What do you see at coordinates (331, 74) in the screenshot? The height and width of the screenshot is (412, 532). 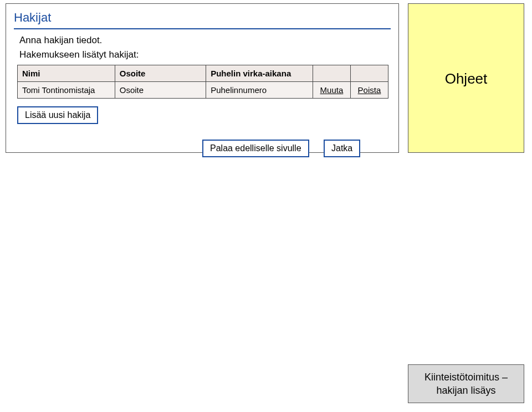 I see `col-edit-header` at bounding box center [331, 74].